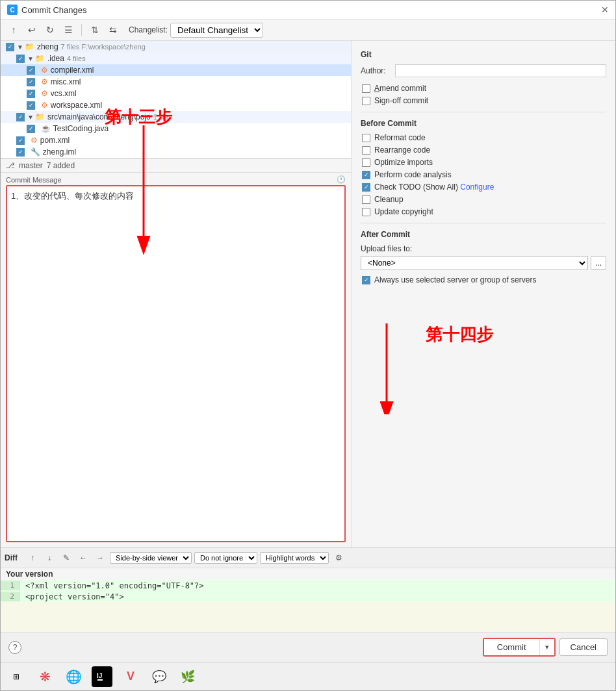 This screenshot has height=691, width=616. What do you see at coordinates (366, 187) in the screenshot?
I see `check-todo-checkbox` at bounding box center [366, 187].